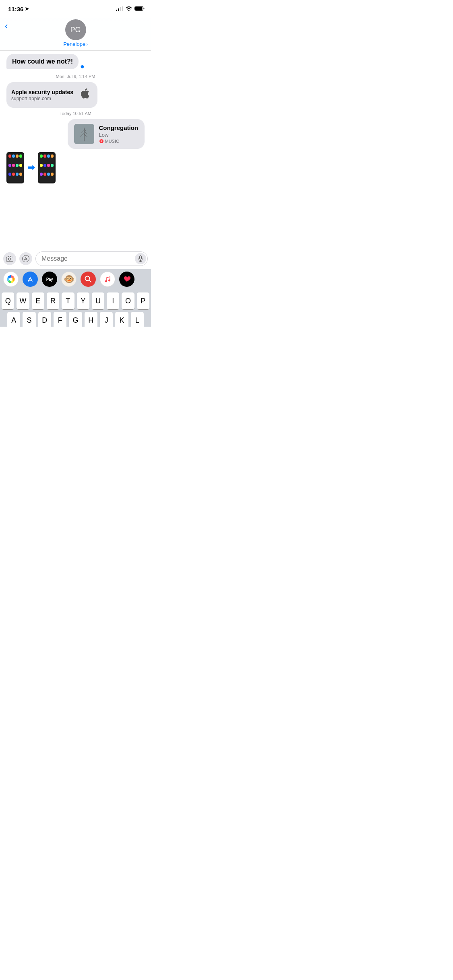  Describe the element at coordinates (92, 259) in the screenshot. I see `message-input` at that location.